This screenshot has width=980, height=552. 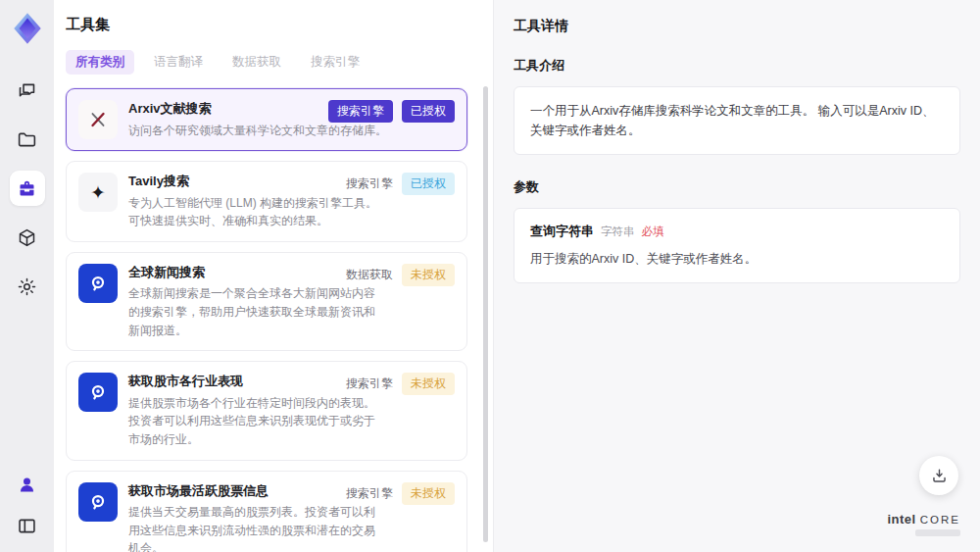 What do you see at coordinates (737, 66) in the screenshot?
I see `intro-heading: 工具介绍` at bounding box center [737, 66].